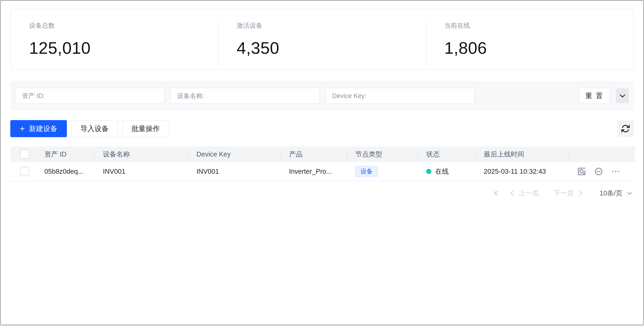  What do you see at coordinates (322, 96) in the screenshot?
I see `filter-panel: 重 置` at bounding box center [322, 96].